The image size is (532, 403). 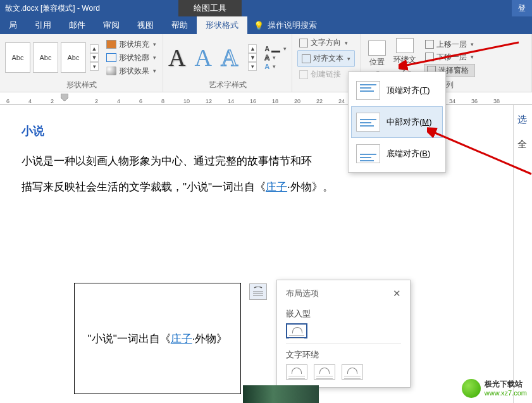 I want to click on fill-icon, so click(x=111, y=44).